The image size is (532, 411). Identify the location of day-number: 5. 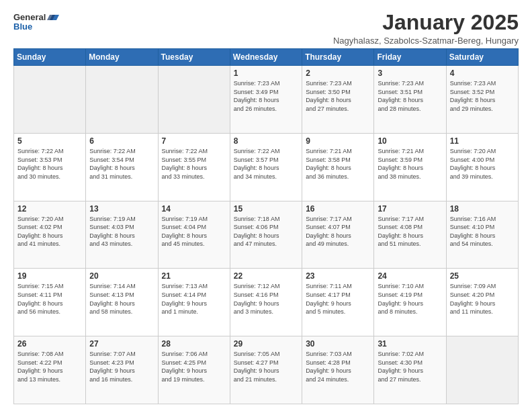
(50, 141).